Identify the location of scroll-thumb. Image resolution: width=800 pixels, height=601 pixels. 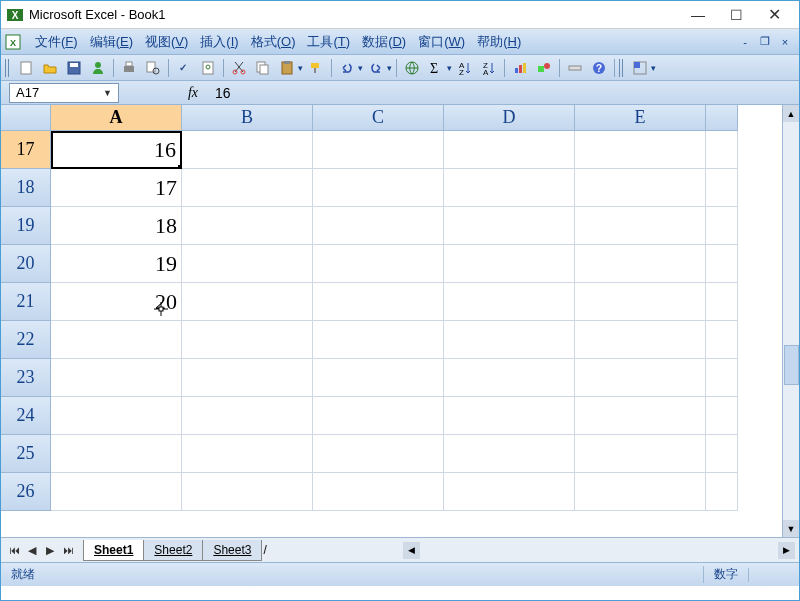
(792, 365).